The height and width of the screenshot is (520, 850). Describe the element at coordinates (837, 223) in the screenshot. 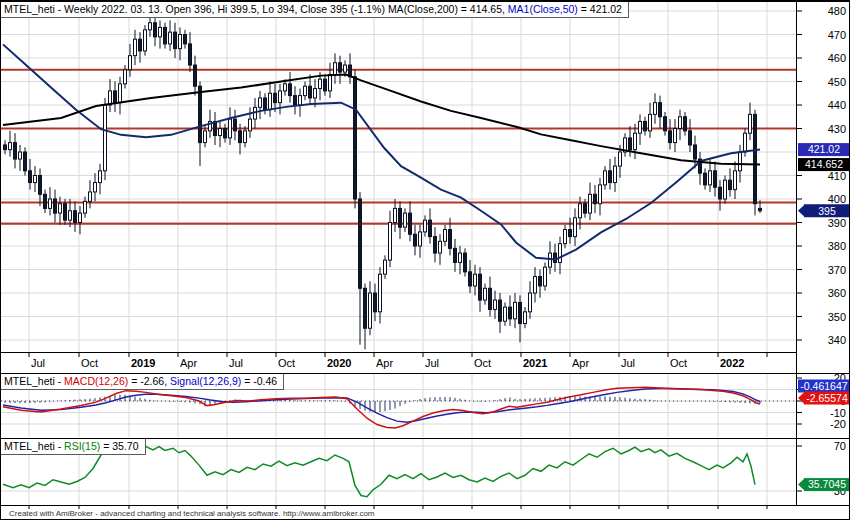

I see `svg-text: 390` at that location.